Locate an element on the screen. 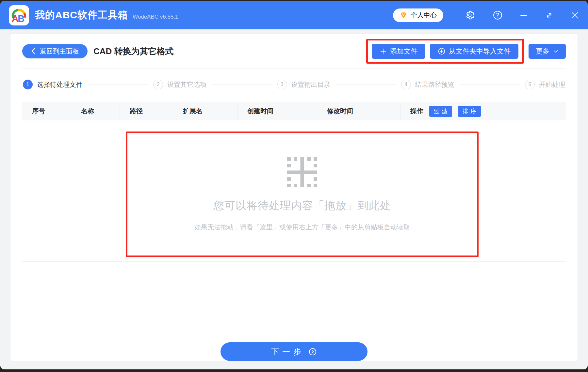 This screenshot has height=372, width=588. vip-gem-icon: V is located at coordinates (404, 15).